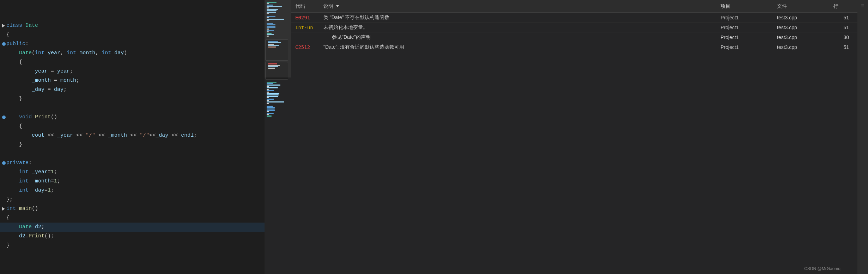 The width and height of the screenshot is (868, 274). What do you see at coordinates (132, 26) in the screenshot?
I see `code-line: class Date` at bounding box center [132, 26].